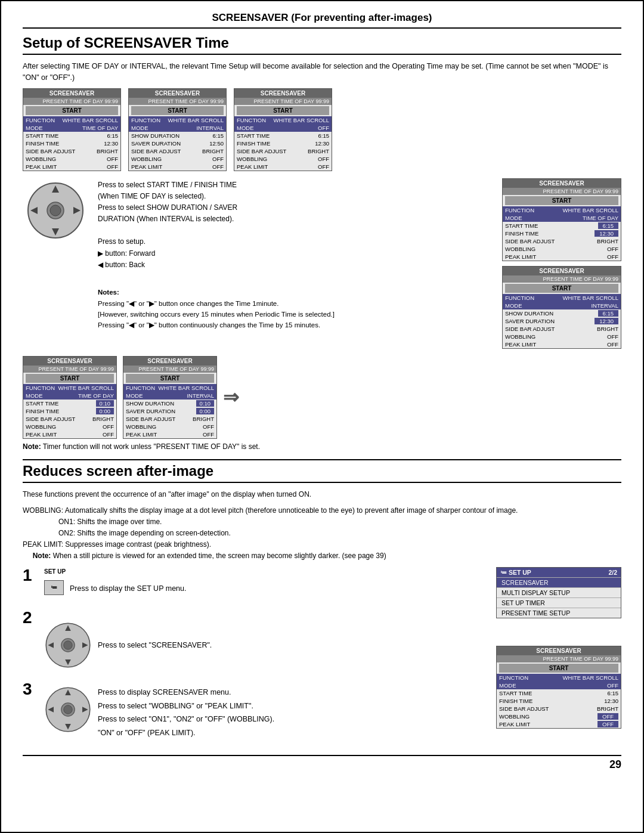 The height and width of the screenshot is (833, 644). Describe the element at coordinates (178, 128) in the screenshot. I see `ss-panel-2-mode-row: MODE INTERVAL` at that location.